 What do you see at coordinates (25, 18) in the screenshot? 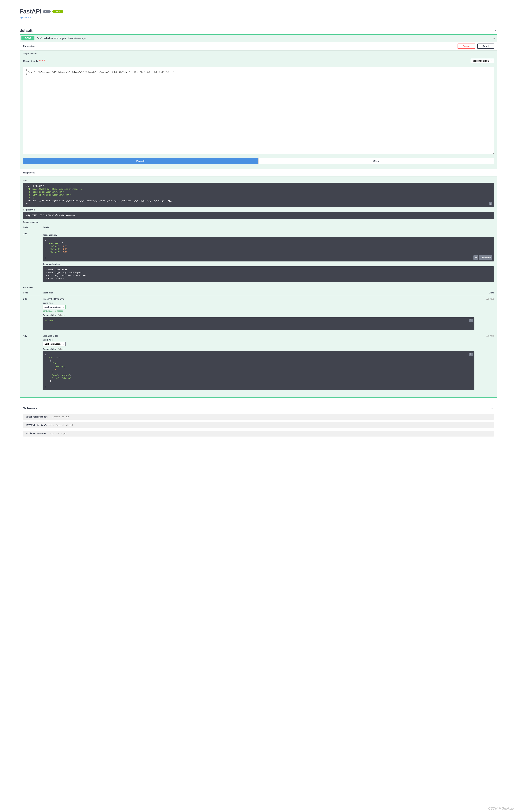
I see `openapi-link: /openapi.json` at bounding box center [25, 18].